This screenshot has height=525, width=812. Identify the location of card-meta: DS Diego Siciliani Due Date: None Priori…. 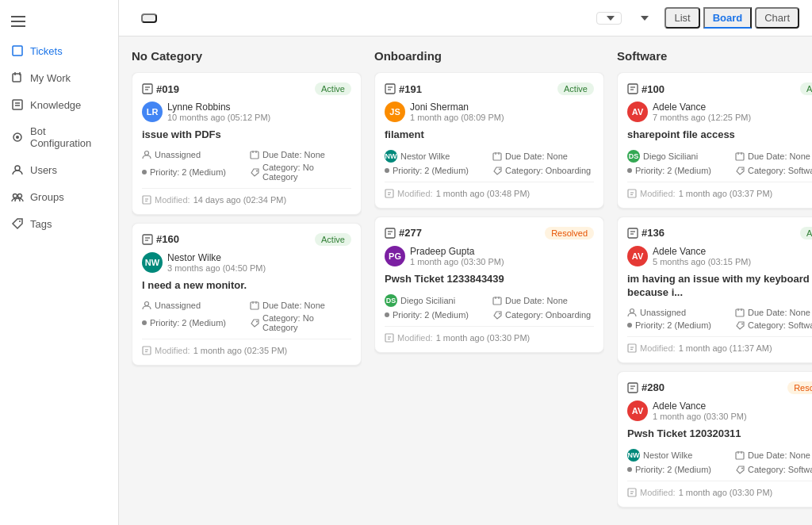
(489, 307).